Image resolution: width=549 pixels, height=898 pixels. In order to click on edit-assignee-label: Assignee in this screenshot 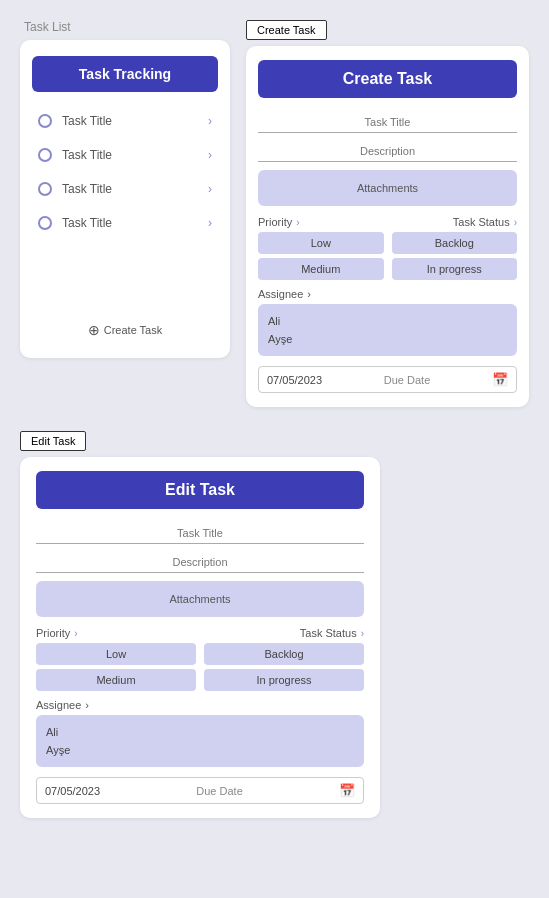, I will do `click(58, 705)`.